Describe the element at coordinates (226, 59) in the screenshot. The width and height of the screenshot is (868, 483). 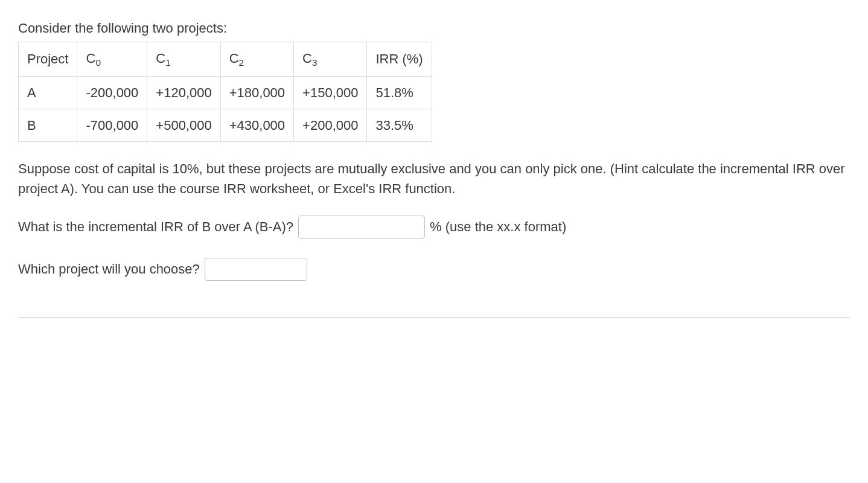
I see `table-header-row: Project C0 C1 C2 C3 IRR (%)` at that location.